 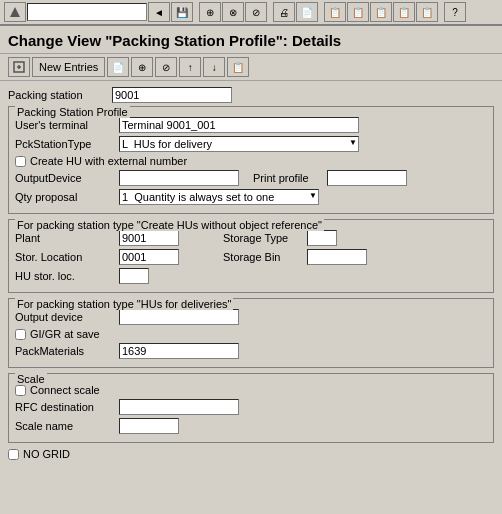 I want to click on toolbar-save-btn: 💾, so click(x=182, y=12).